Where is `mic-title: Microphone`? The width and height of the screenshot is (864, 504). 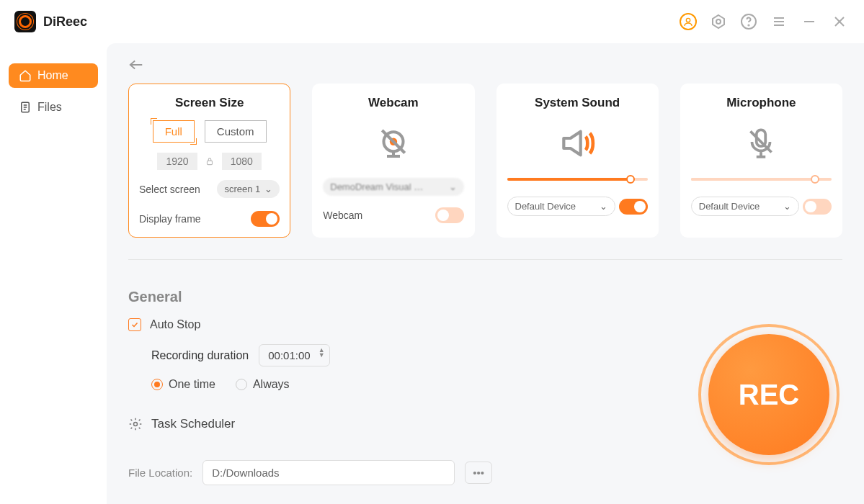 mic-title: Microphone is located at coordinates (761, 103).